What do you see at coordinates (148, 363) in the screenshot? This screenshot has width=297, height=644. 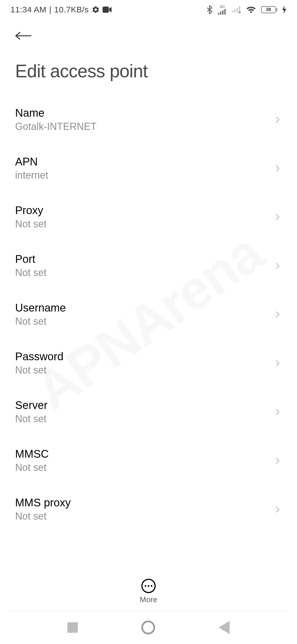 I see `setting-password: Password Not set` at bounding box center [148, 363].